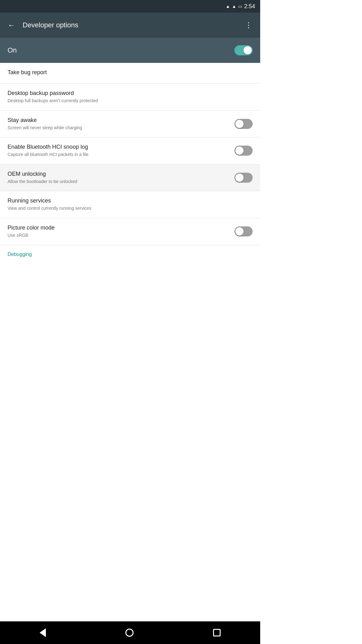 The image size is (362, 644). What do you see at coordinates (41, 25) in the screenshot?
I see `app-bar-left: ← Developer options` at bounding box center [41, 25].